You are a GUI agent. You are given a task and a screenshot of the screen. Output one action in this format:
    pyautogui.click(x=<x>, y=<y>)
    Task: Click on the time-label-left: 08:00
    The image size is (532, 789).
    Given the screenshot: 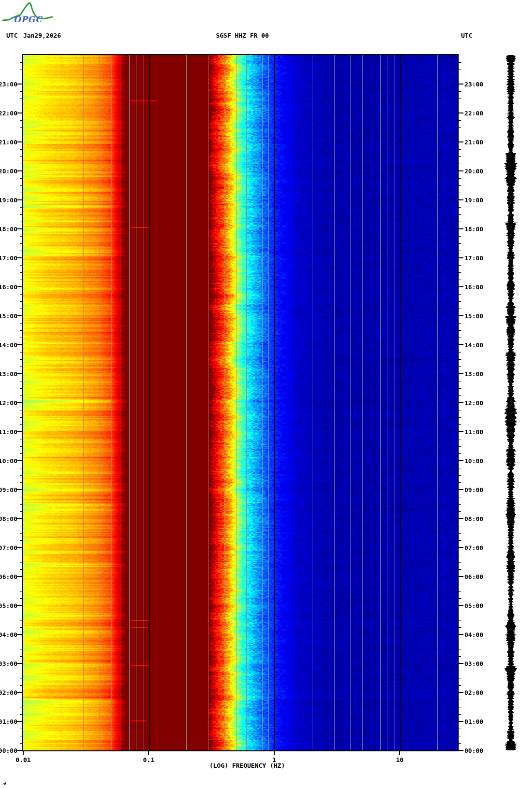 What is the action you would take?
    pyautogui.click(x=9, y=519)
    